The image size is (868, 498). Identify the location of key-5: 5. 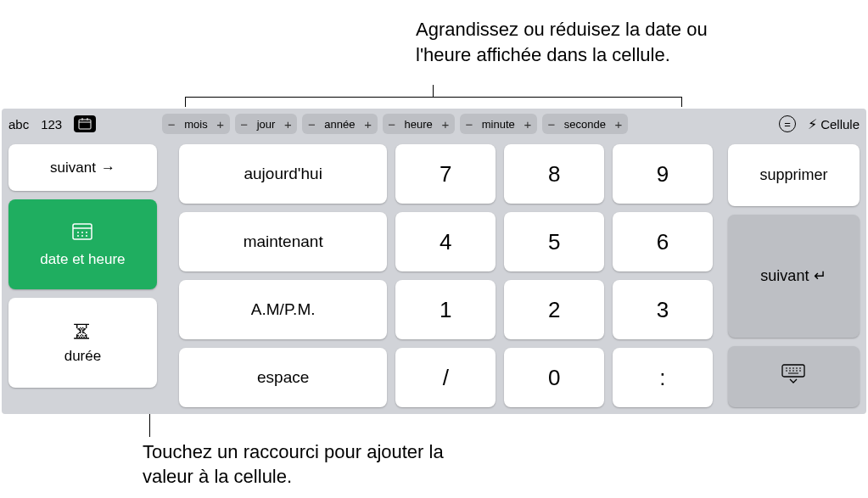
(554, 242).